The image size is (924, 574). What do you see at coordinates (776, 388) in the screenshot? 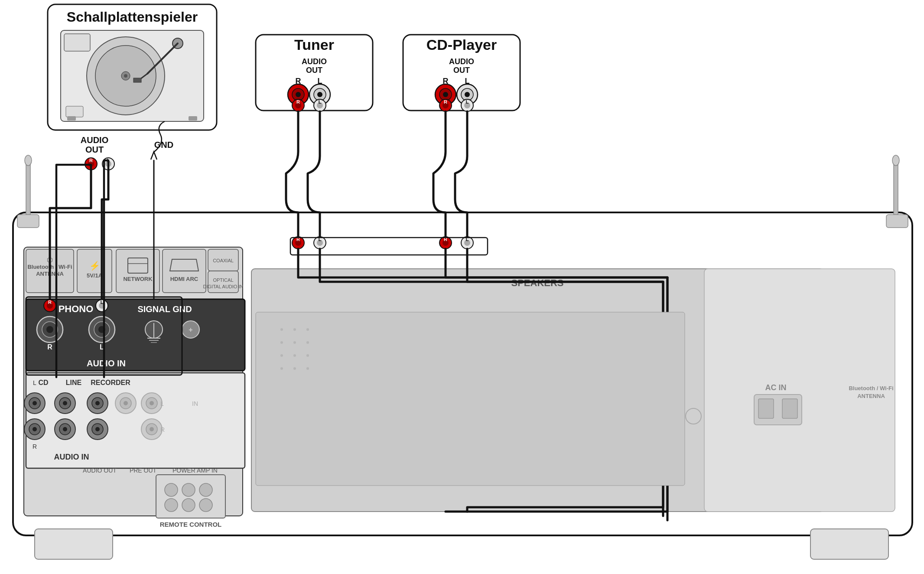
I see `ac-in-label: AC IN` at bounding box center [776, 388].